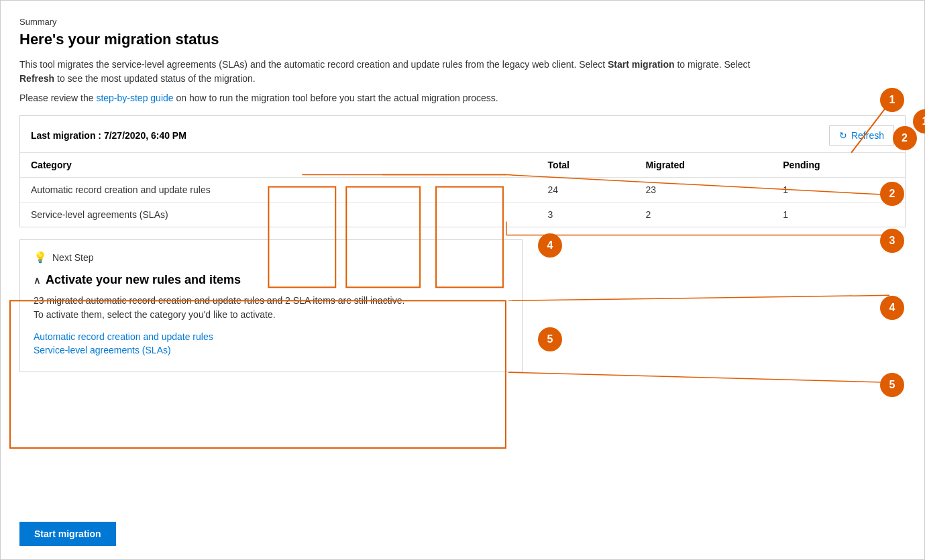 Image resolution: width=925 pixels, height=560 pixels. What do you see at coordinates (388, 72) in the screenshot?
I see `description-text: This tool migrates the service-level agr…` at bounding box center [388, 72].